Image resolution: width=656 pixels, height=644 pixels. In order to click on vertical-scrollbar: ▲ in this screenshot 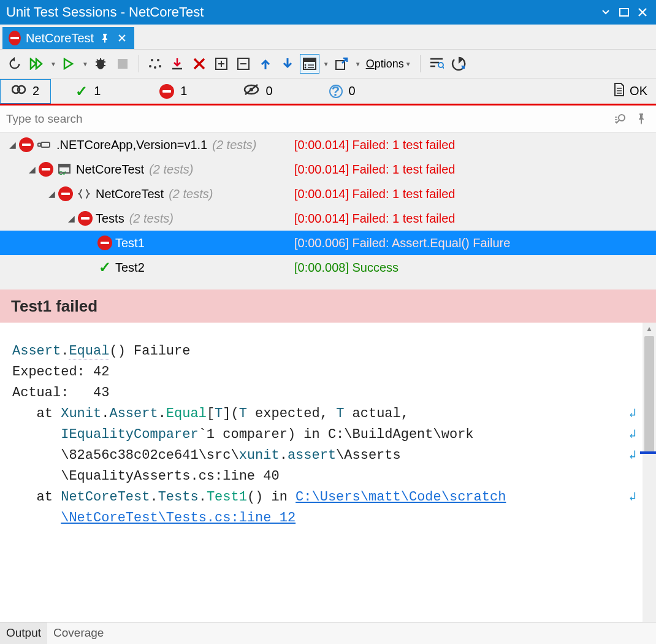, I will do `click(649, 472)`.